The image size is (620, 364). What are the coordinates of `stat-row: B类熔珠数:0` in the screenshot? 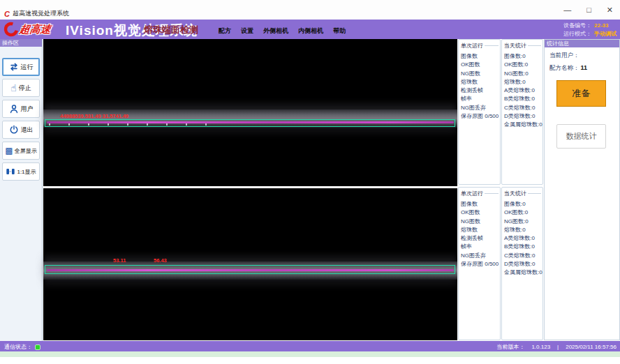 It's located at (523, 99).